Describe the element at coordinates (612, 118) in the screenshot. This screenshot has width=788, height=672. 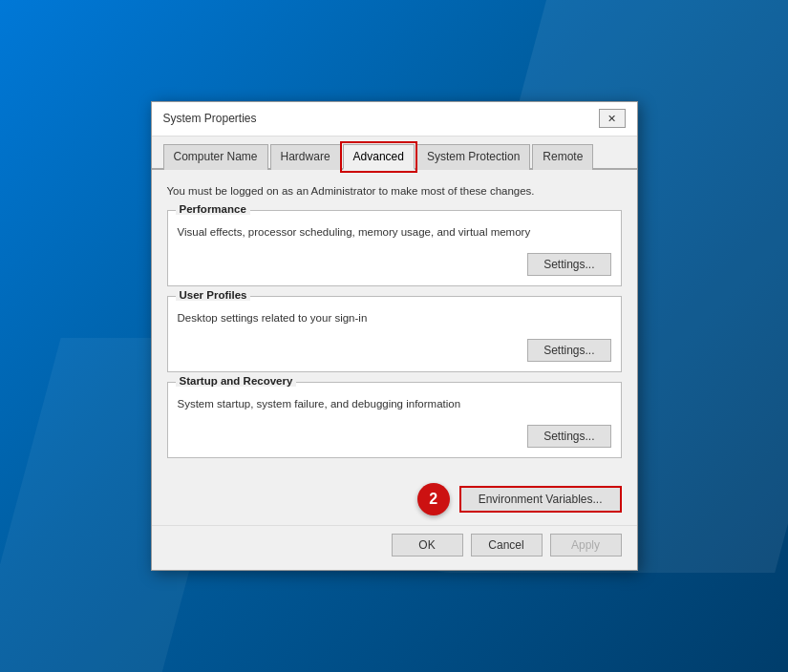
I see `close-button: ✕` at that location.